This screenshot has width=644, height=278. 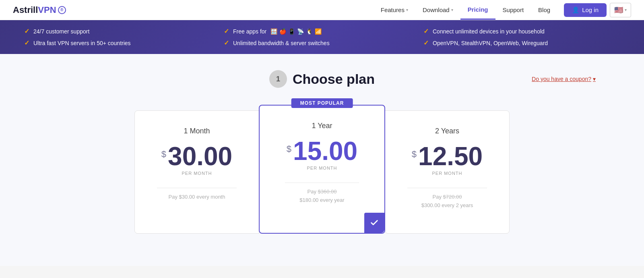 I want to click on logo: AstrillVPN®, so click(x=39, y=10).